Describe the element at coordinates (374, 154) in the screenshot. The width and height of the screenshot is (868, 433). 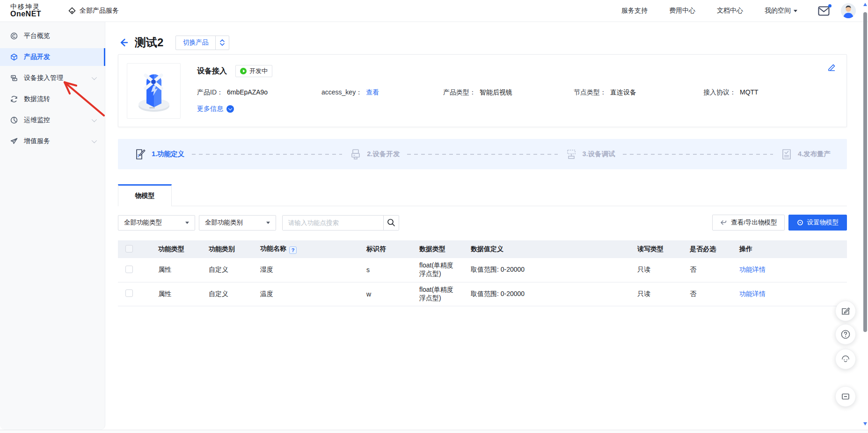
I see `step-device-development: 2.设备开发` at that location.